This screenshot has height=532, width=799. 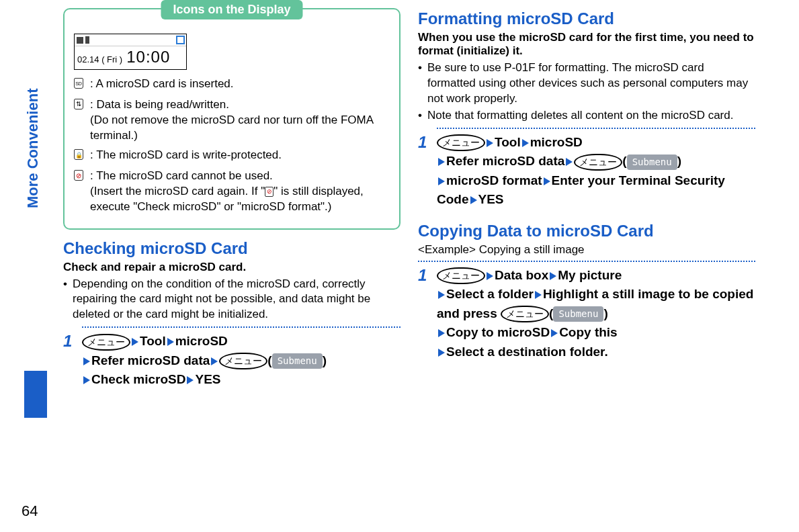 What do you see at coordinates (587, 171) in the screenshot?
I see `formatting-step: 1 メニューToolmicroSD Refer microSD dataメニュー…` at bounding box center [587, 171].